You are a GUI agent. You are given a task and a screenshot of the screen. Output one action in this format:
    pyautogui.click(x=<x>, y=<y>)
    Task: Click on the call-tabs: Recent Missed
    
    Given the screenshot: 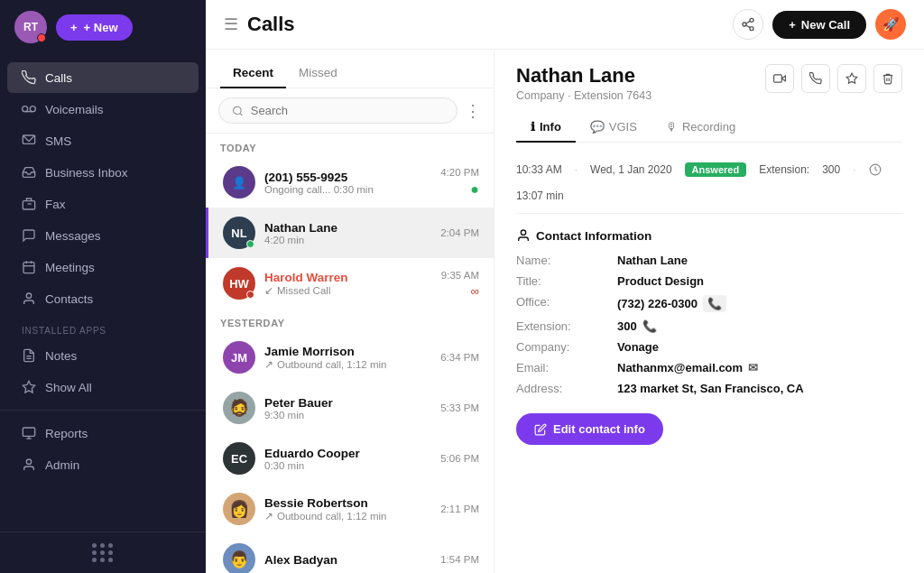 What is the action you would take?
    pyautogui.click(x=350, y=69)
    